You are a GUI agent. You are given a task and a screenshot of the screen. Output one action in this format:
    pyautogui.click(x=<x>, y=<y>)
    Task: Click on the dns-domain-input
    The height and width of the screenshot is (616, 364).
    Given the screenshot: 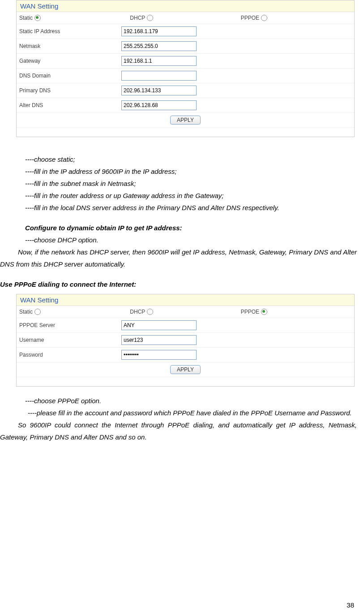 What is the action you would take?
    pyautogui.click(x=159, y=76)
    